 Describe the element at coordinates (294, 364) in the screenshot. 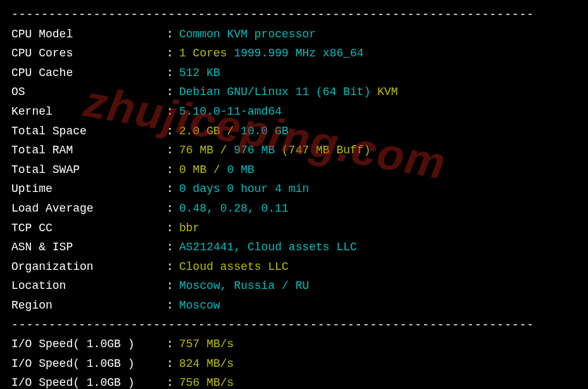

I see `iospeed-row: I/O Speed( 1.0GB ): 824 MB/s` at that location.